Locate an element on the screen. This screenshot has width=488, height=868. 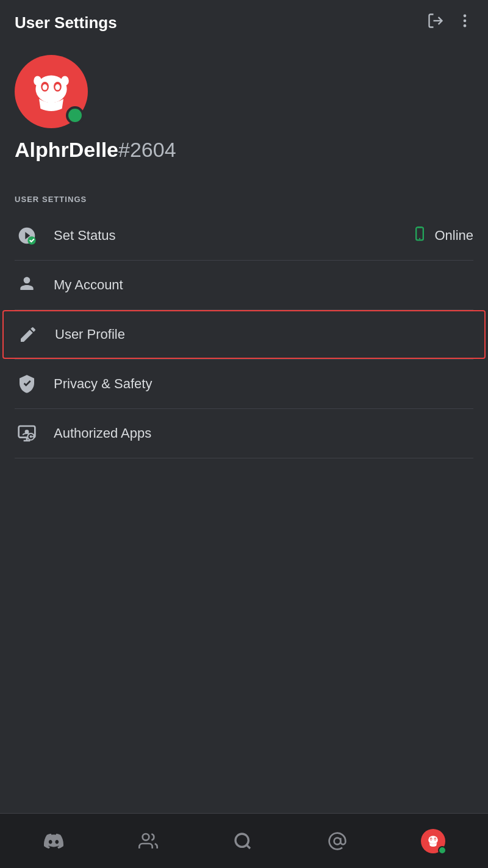
menu-item-privacy-safety: Privacy & Safety is located at coordinates (244, 384).